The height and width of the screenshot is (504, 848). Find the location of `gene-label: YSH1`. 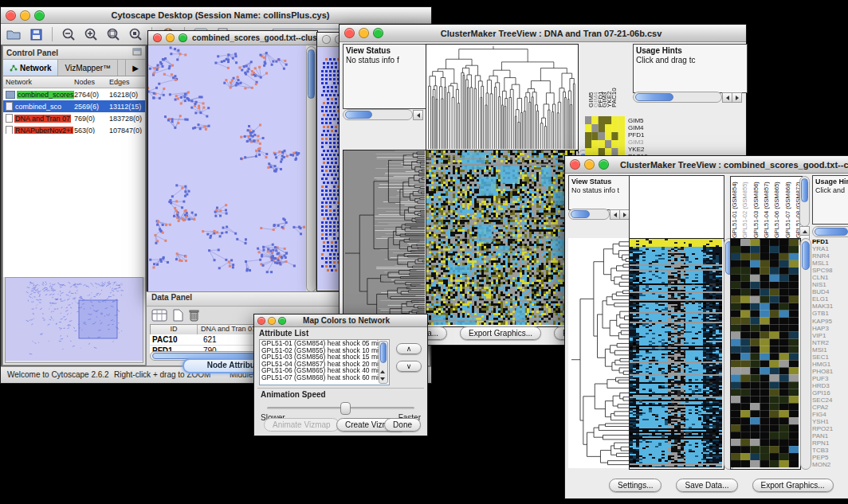

gene-label: YSH1 is located at coordinates (830, 422).